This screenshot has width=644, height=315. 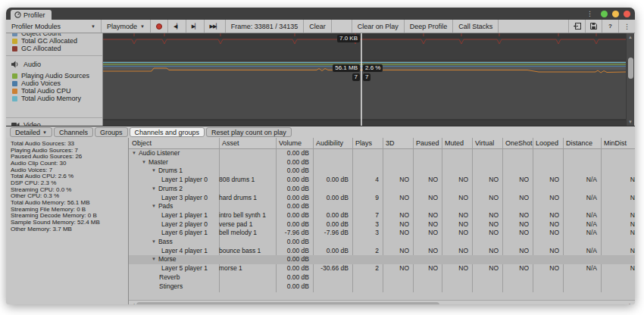 I want to click on scroll-down-icon: ▼, so click(x=630, y=122).